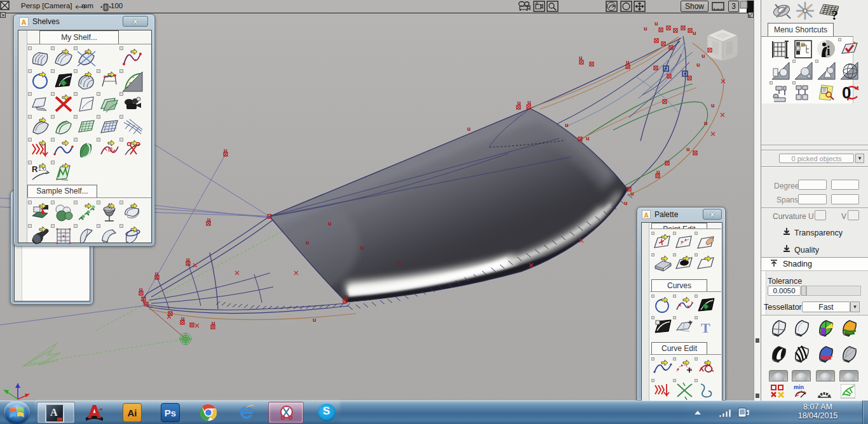 The width and height of the screenshot is (868, 424). I want to click on svg-text: i, so click(829, 51).